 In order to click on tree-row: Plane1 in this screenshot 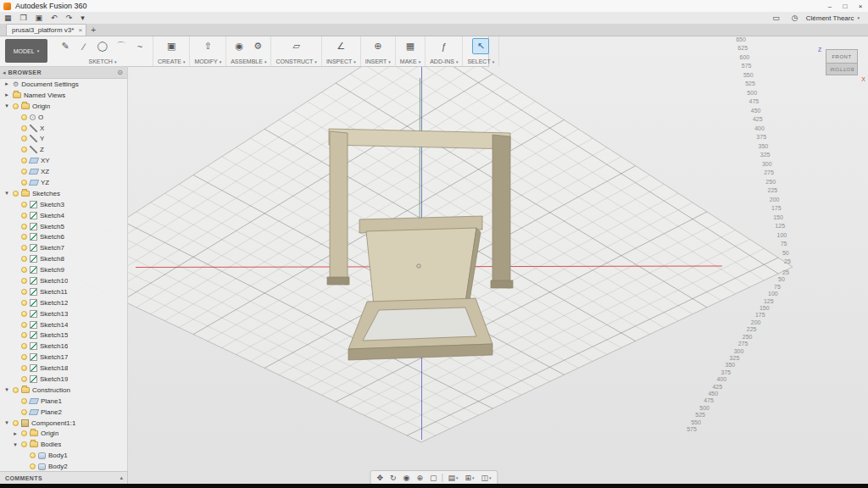, I will do `click(64, 402)`.